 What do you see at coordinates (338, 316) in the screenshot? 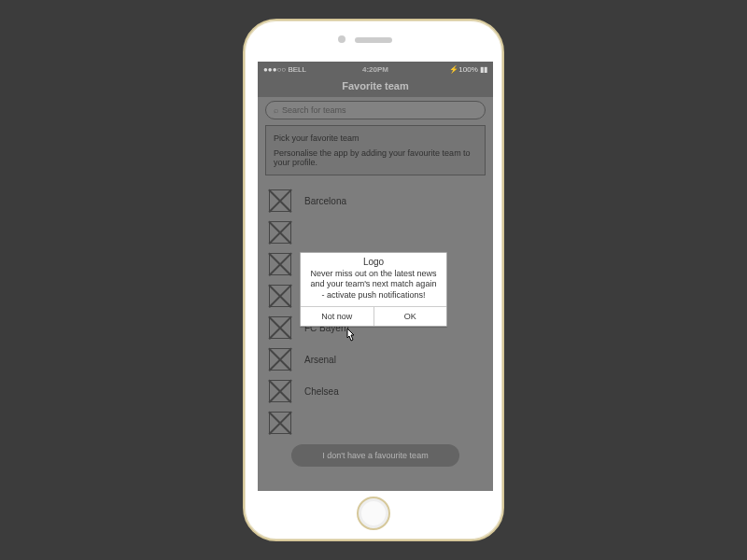
I see `not-now-button: Not now` at bounding box center [338, 316].